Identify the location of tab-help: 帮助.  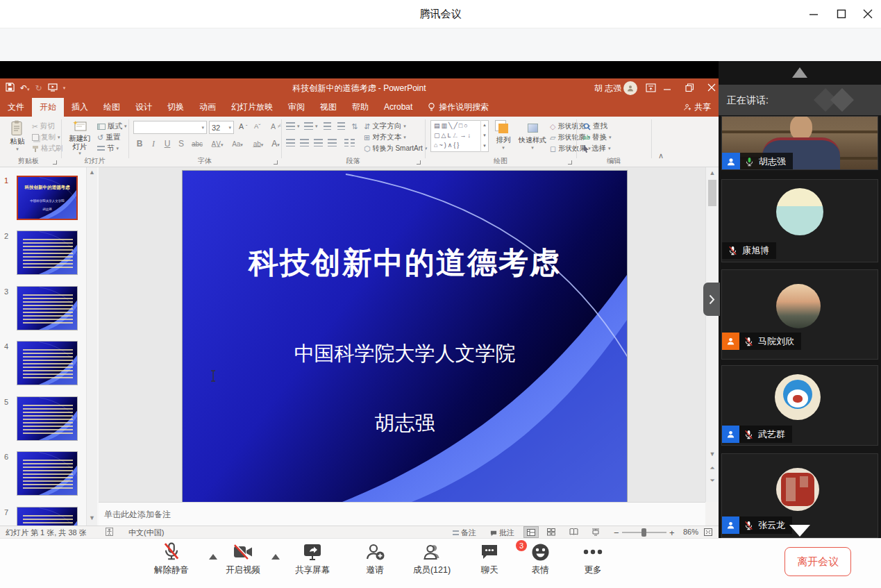
(360, 107).